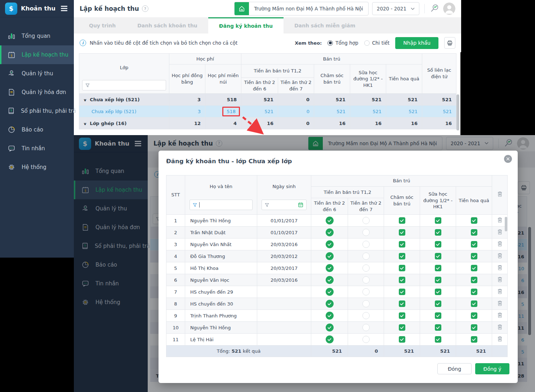 The height and width of the screenshot is (392, 535). Describe the element at coordinates (492, 369) in the screenshot. I see `confirm-button: Đồng ý` at that location.